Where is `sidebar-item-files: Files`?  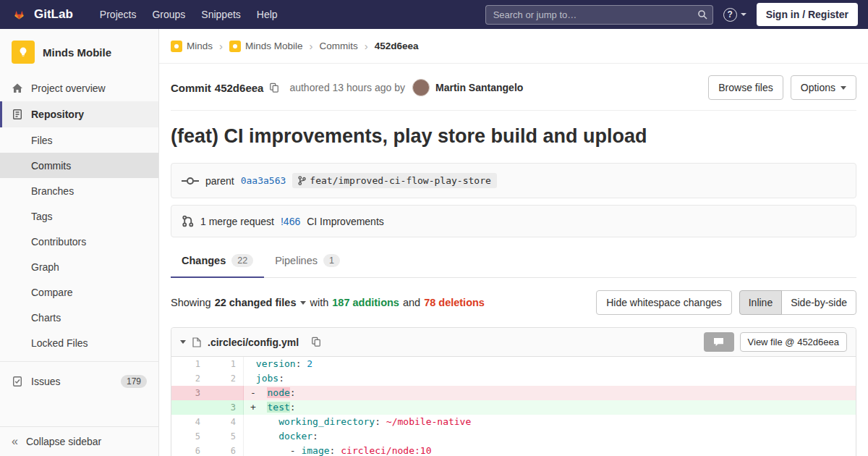
sidebar-item-files: Files is located at coordinates (80, 140).